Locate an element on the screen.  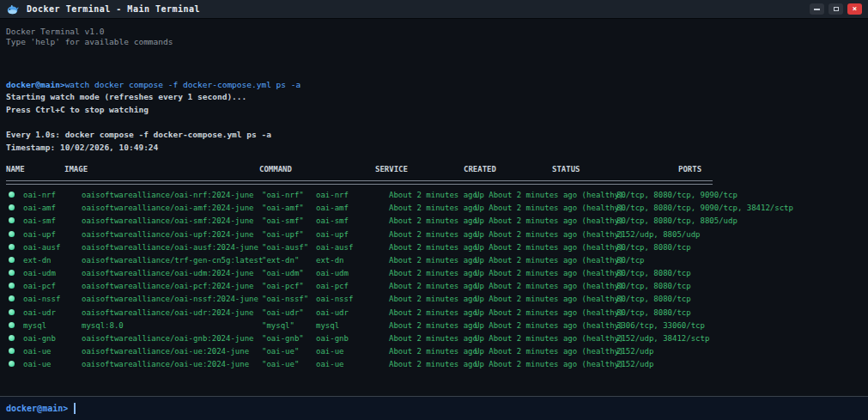
cell-command: "ext-dn" is located at coordinates (280, 260).